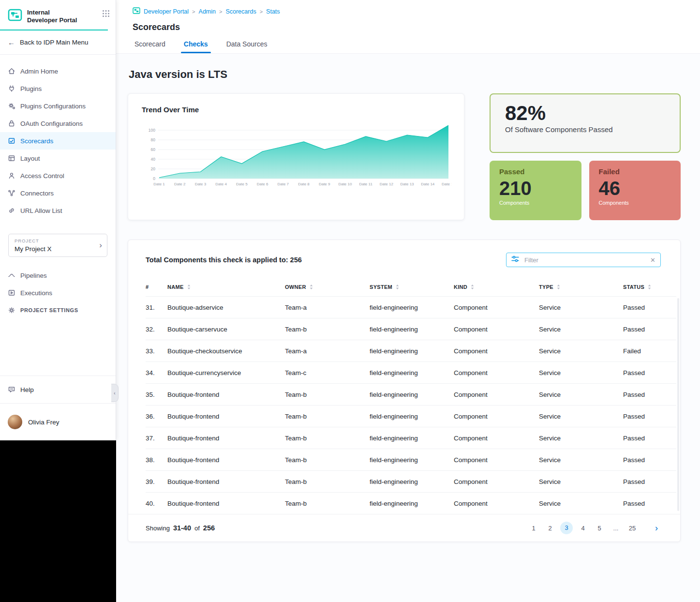  I want to click on svg-text: Date 4, so click(221, 184).